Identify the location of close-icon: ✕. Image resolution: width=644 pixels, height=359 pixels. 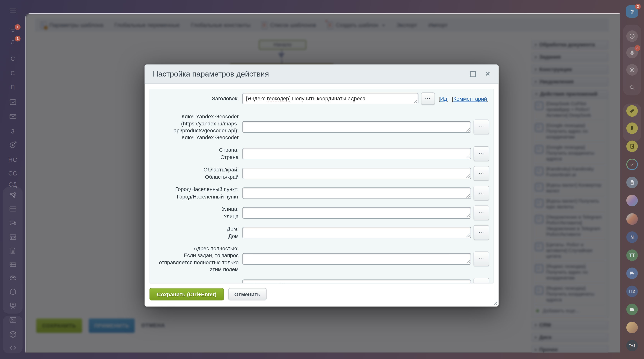
(488, 74).